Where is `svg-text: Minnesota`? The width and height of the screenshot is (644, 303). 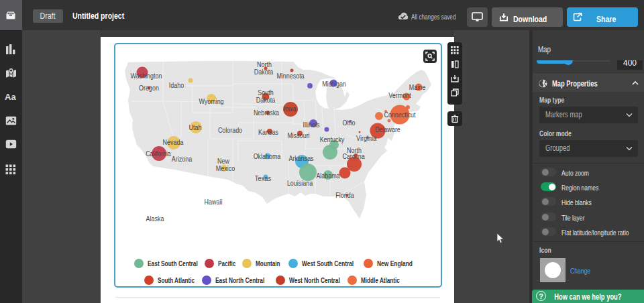
svg-text: Minnesota is located at coordinates (290, 76).